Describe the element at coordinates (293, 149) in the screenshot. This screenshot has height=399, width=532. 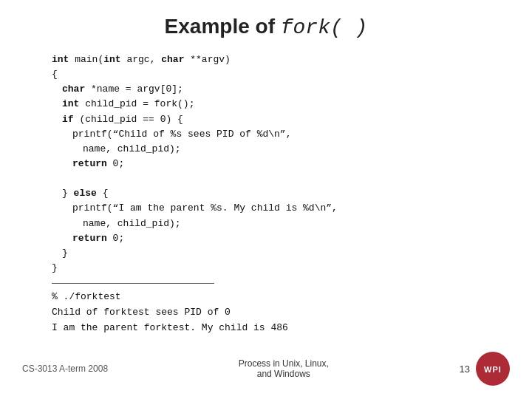
I see `code-line-7: name, child_pid);` at that location.